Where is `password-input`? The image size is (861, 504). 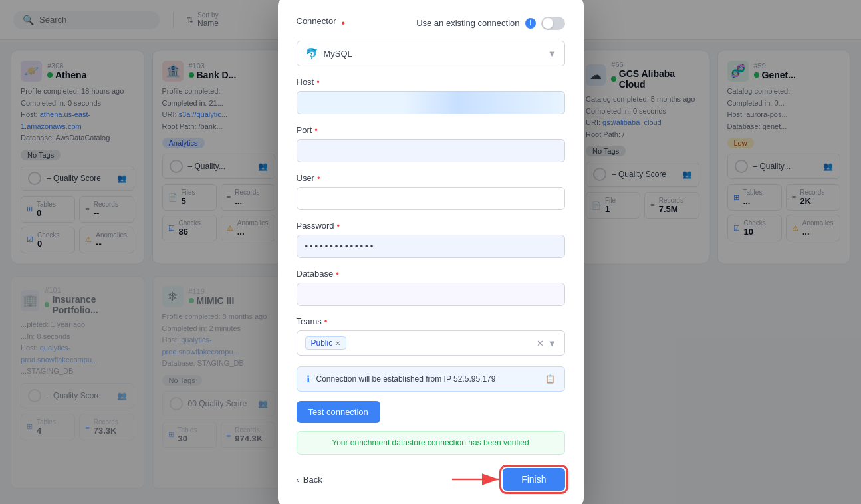
password-input is located at coordinates (431, 246).